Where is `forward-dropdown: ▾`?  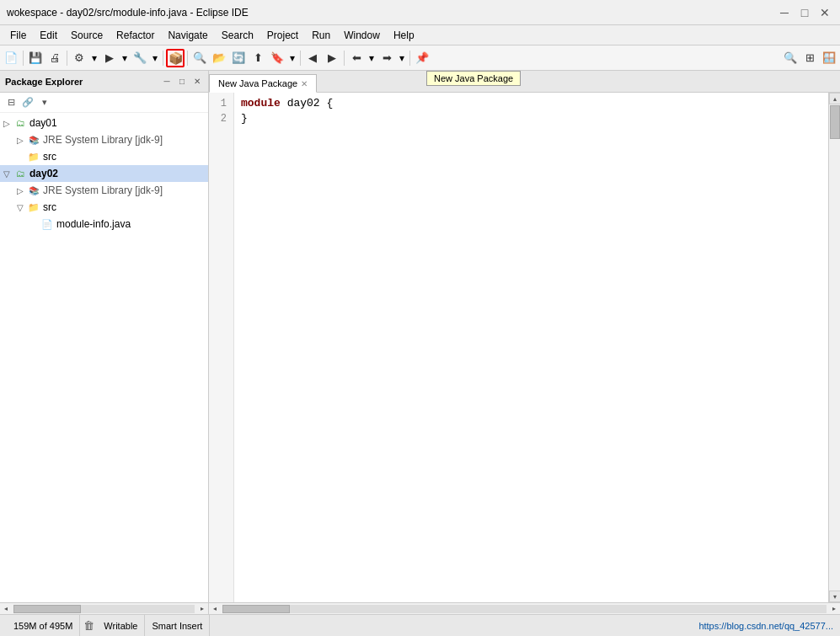
forward-dropdown: ▾ is located at coordinates (402, 58).